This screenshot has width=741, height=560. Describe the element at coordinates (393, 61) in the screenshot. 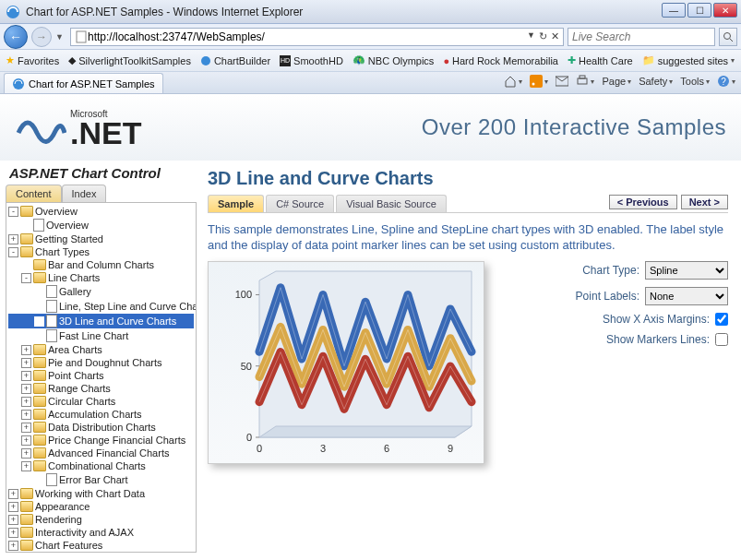

I see `fav-link-nbc: 🦚NBC Olympics` at that location.